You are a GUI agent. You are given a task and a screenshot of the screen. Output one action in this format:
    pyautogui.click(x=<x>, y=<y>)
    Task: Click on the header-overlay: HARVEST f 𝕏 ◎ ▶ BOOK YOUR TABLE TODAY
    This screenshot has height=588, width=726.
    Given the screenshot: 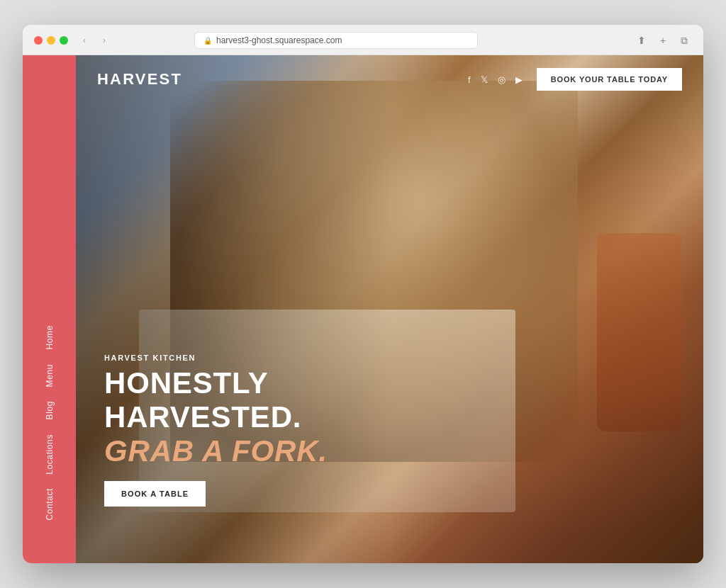 What is the action you would take?
    pyautogui.click(x=390, y=79)
    